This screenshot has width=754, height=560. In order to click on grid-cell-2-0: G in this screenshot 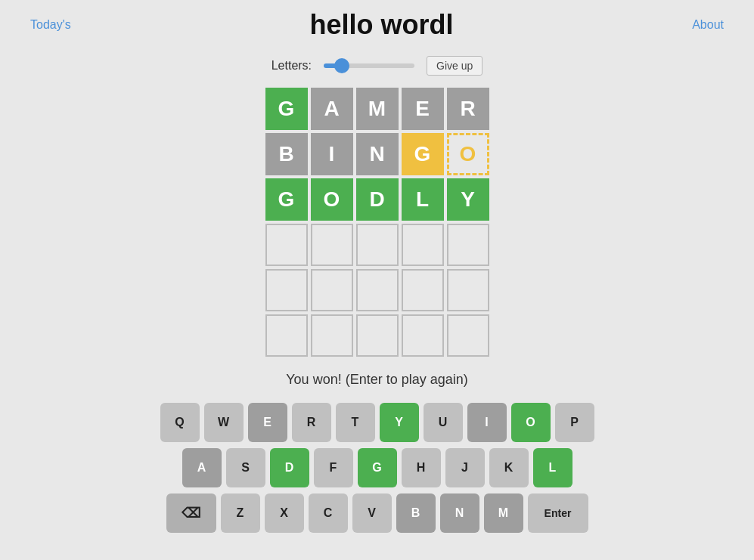, I will do `click(287, 200)`.